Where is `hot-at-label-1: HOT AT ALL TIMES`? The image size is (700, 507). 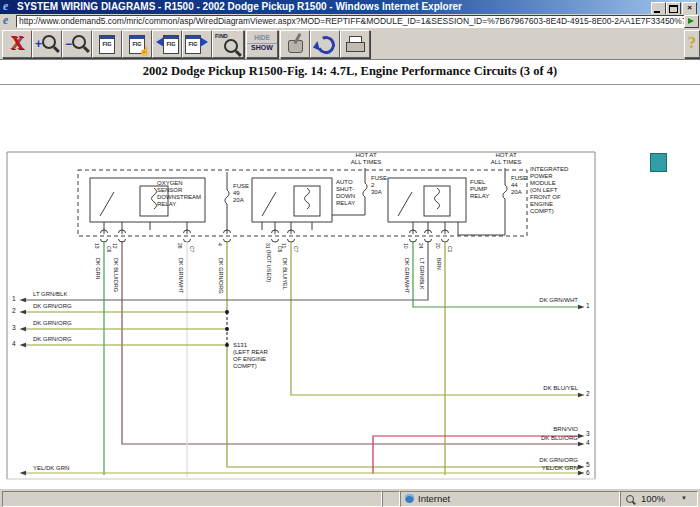 hot-at-label-1: HOT AT ALL TIMES is located at coordinates (366, 159).